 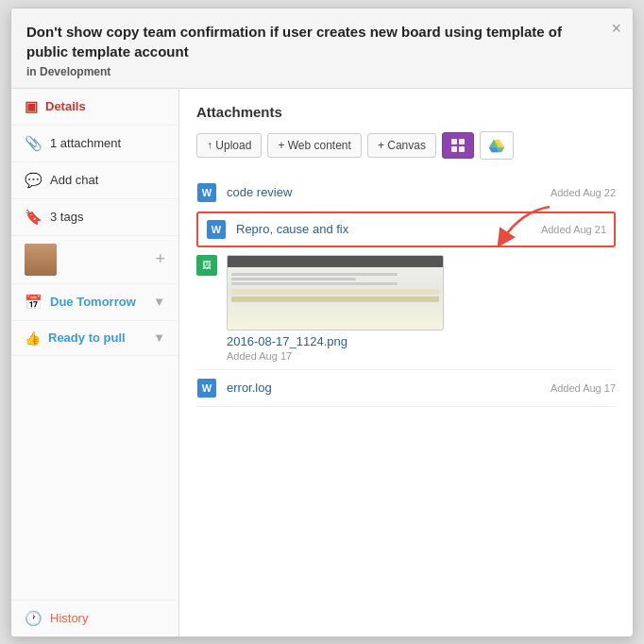 I want to click on attachment-date-screenshot: Added Aug 17, so click(x=421, y=356).